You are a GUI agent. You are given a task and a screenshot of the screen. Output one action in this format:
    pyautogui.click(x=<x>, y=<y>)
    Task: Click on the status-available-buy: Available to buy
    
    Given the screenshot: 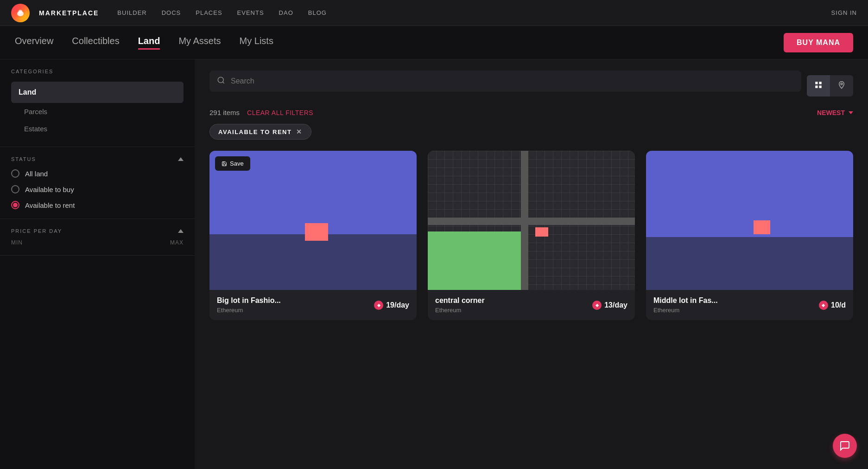 What is the action you would take?
    pyautogui.click(x=97, y=189)
    